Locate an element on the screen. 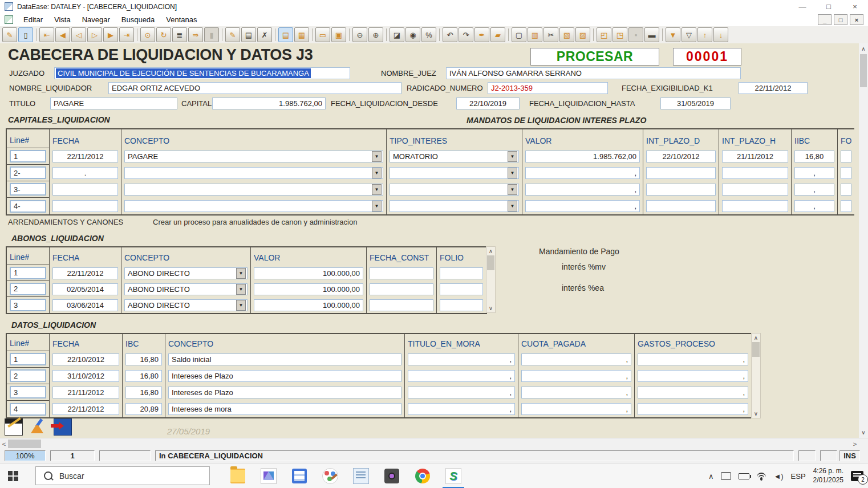 The width and height of the screenshot is (868, 488). print-setup-icon: ▣ is located at coordinates (339, 35).